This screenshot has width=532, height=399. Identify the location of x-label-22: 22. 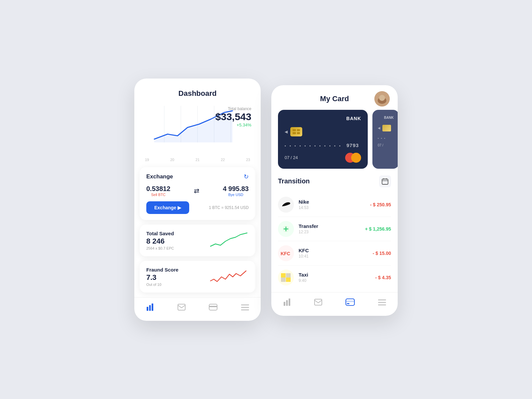
(223, 160).